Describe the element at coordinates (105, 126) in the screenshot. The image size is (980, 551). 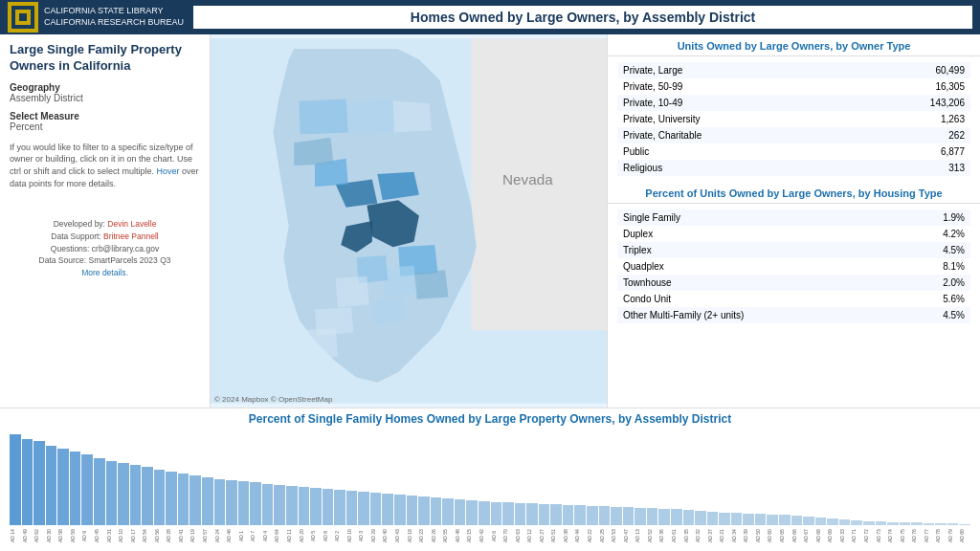
I see `measure-value: Percent` at that location.